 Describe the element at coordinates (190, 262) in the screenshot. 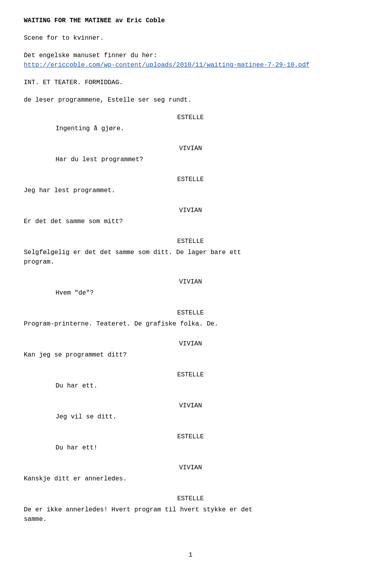

I see `dialogue-line: program.` at that location.